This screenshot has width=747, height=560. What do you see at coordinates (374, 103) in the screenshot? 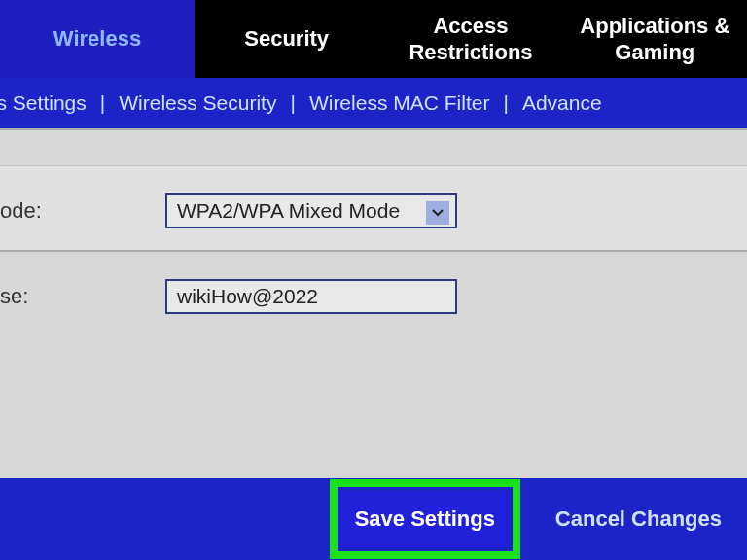
I see `secondary-nav: eless Settings | Wireless Security | Wir…` at bounding box center [374, 103].